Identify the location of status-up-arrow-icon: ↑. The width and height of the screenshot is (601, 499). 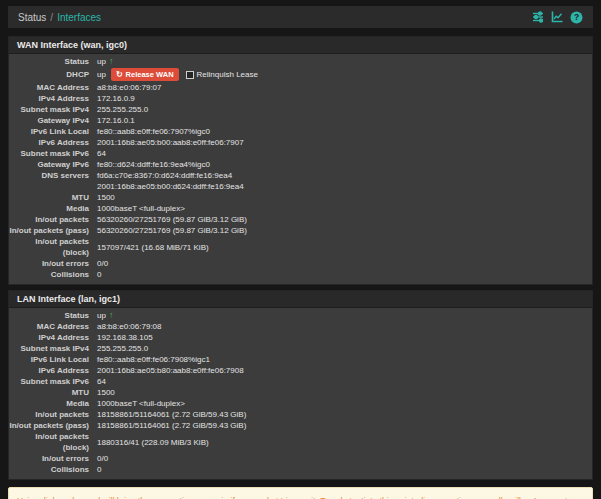
(112, 62).